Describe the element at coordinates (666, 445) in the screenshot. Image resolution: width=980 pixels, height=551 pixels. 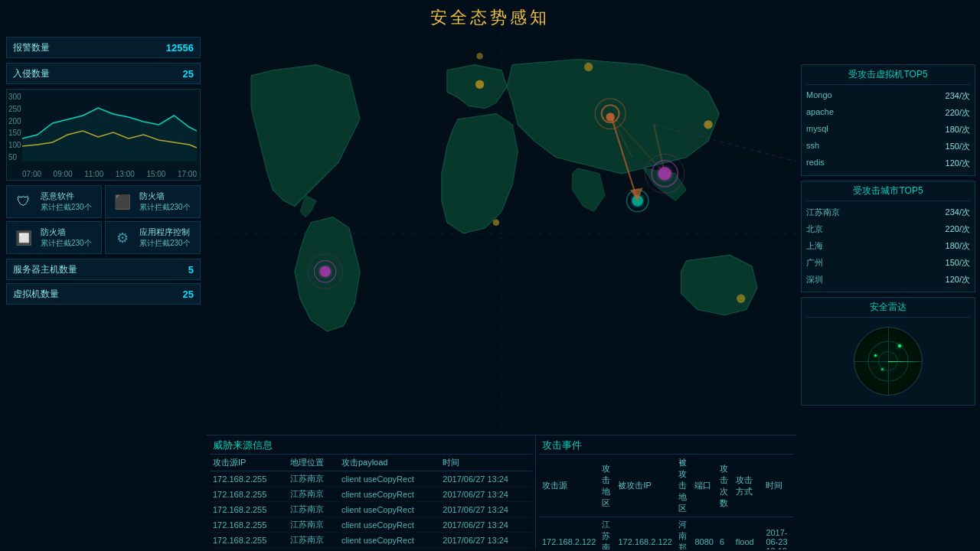
I see `attack-events-title: 攻击事件` at that location.